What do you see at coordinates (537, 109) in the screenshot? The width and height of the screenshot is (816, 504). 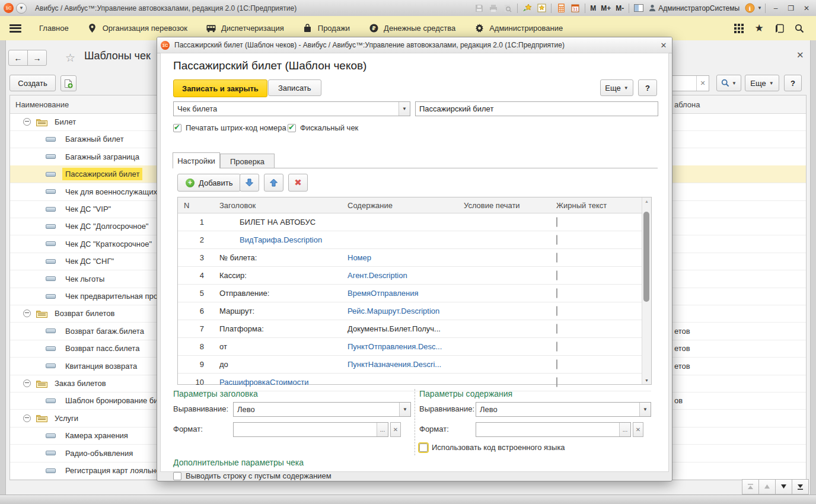 I see `template-name-field` at bounding box center [537, 109].